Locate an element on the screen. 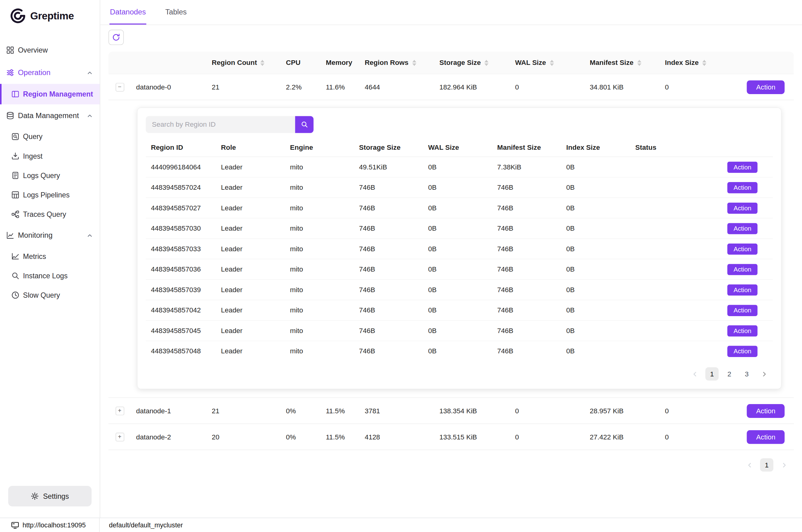 This screenshot has height=532, width=802. sidebar-item-traces-query: Traces Query is located at coordinates (50, 214).